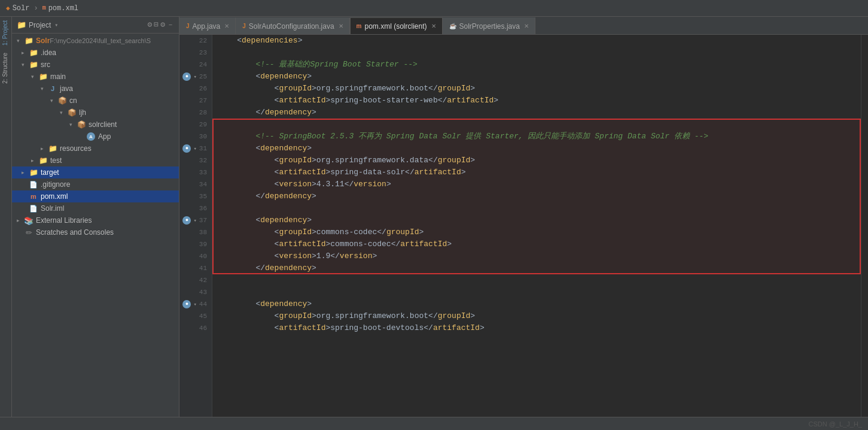  Describe the element at coordinates (196, 113) in the screenshot. I see `gutter-line-28: 28` at that location.